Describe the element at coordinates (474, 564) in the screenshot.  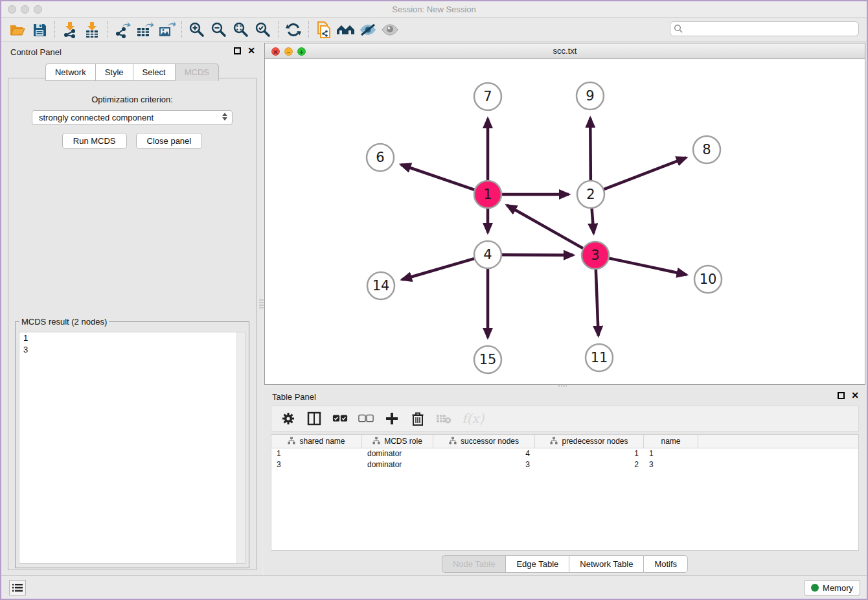
I see `tab-node-table: Node Table` at that location.